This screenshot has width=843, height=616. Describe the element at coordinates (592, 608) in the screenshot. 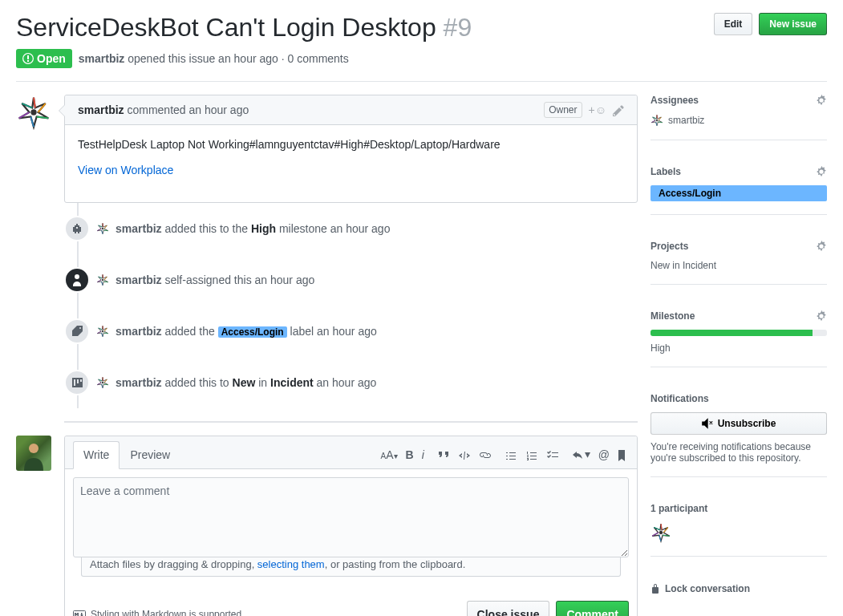

I see `comment-button: Comment` at that location.